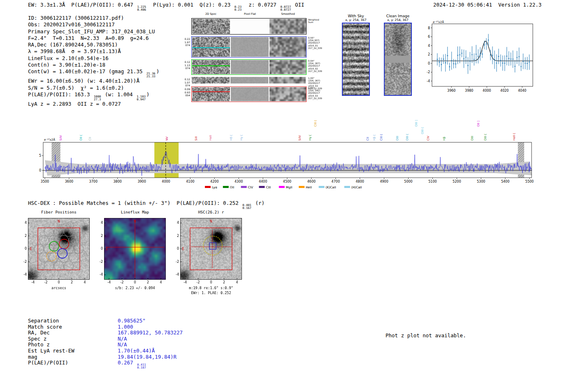 This screenshot has height=392, width=576. I want to click on legend-label: (K)CaII, so click(331, 188).